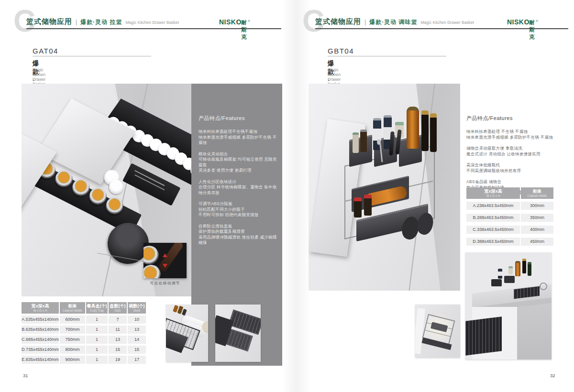 The height and width of the screenshot is (392, 574). I want to click on feature-line: 自带防尘滑轨盖板, so click(238, 227).